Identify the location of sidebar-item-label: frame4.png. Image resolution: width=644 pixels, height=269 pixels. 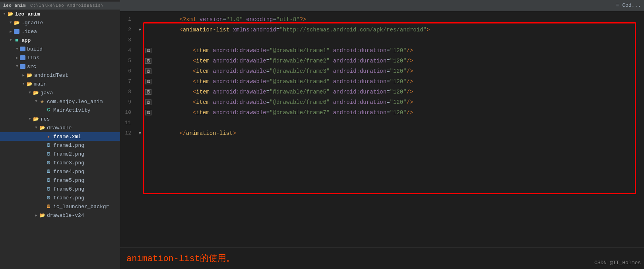
(69, 172).